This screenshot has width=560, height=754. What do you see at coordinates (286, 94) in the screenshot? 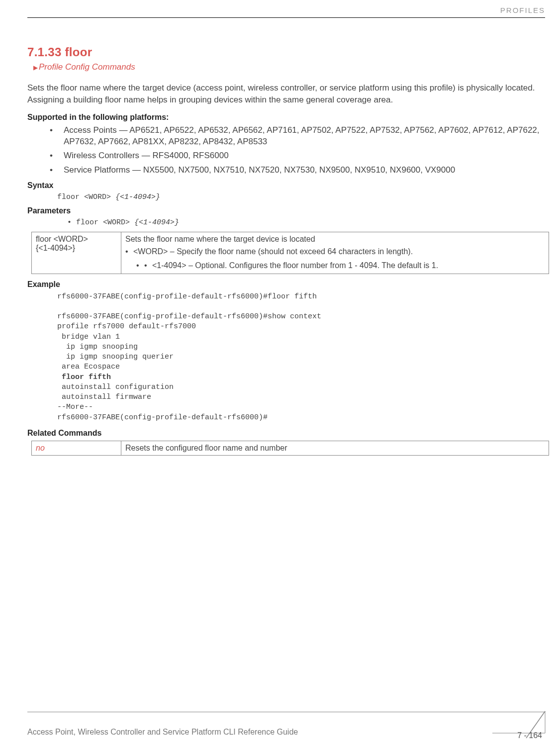
I see `intro-paragraph: Sets the floor name where the target dev…` at bounding box center [286, 94].